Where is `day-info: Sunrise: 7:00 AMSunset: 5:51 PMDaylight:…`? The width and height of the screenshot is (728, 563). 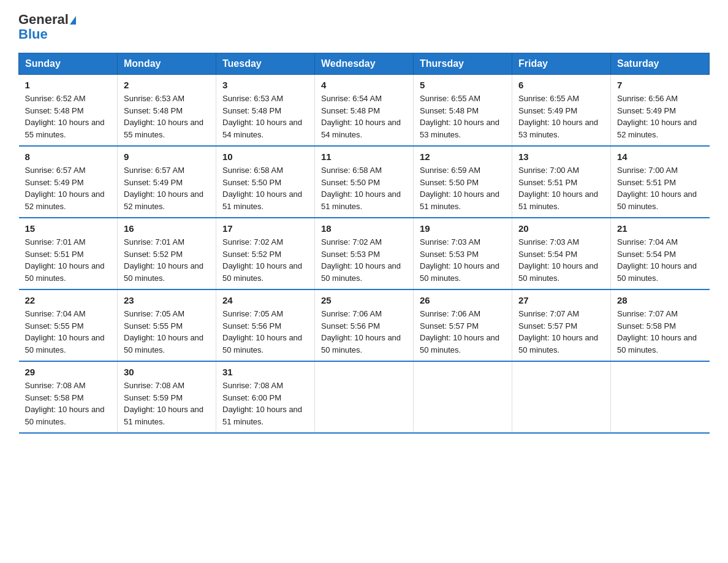 day-info: Sunrise: 7:00 AMSunset: 5:51 PMDaylight:… is located at coordinates (558, 188).